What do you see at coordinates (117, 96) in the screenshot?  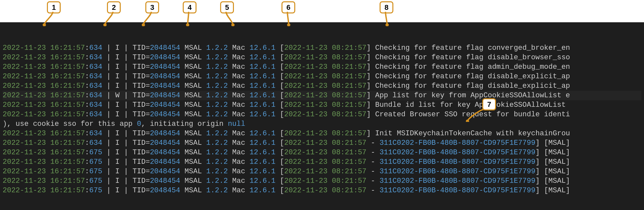 I see `log-level: W` at bounding box center [117, 96].